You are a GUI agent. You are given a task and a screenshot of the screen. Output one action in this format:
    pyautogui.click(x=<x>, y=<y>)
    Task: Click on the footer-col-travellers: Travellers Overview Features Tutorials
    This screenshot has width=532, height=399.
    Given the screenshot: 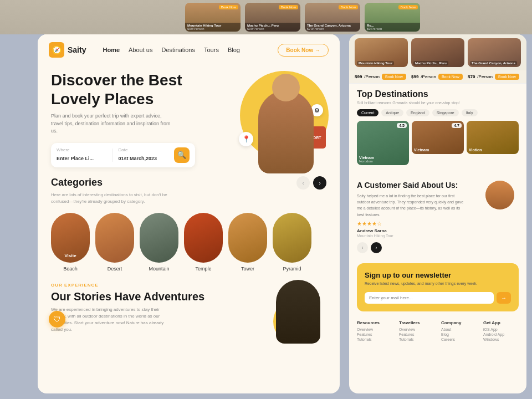 What is the action you would take?
    pyautogui.click(x=417, y=331)
    